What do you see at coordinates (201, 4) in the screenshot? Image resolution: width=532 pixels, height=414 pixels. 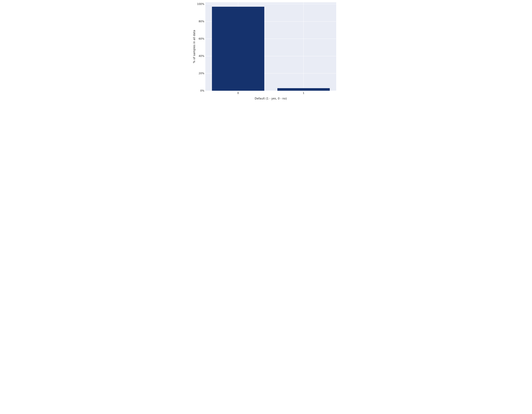 I see `y-tick-label: 100%` at bounding box center [201, 4].